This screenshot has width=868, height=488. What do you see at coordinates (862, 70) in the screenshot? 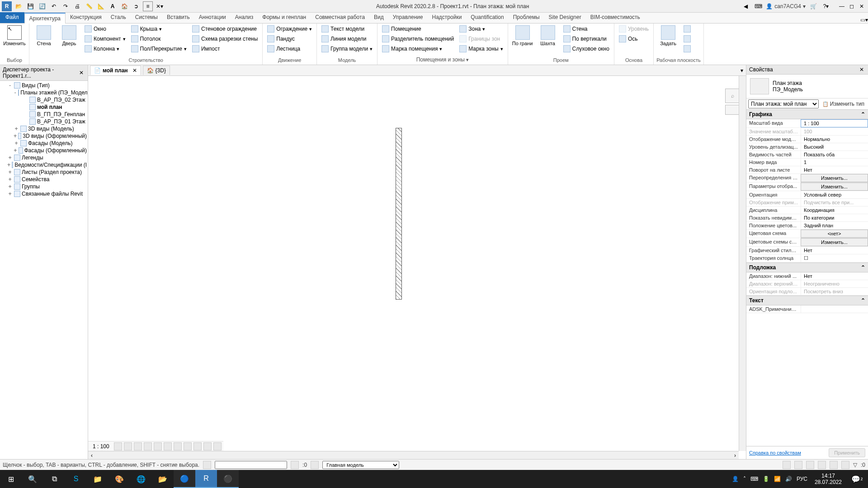
I see `properties-close: ✕` at bounding box center [862, 70].